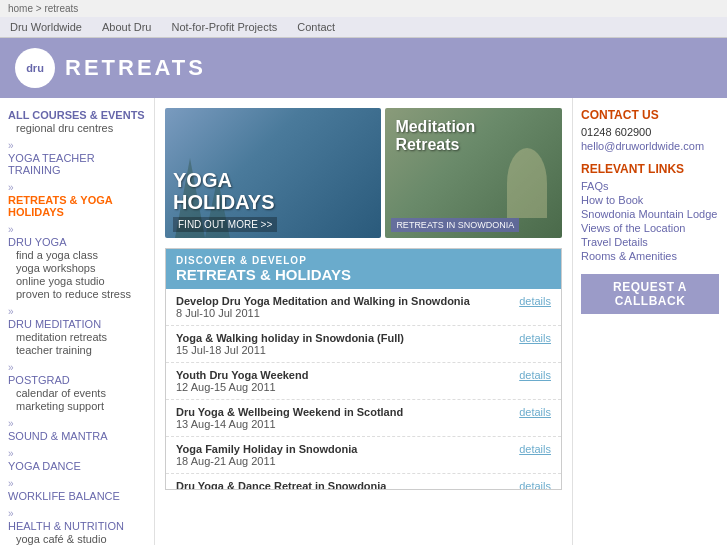 The width and height of the screenshot is (727, 545). Describe the element at coordinates (77, 261) in the screenshot. I see `sidebar-group-dru-yoga: »DRU YOGA find a yoga class yoga worksho…` at that location.